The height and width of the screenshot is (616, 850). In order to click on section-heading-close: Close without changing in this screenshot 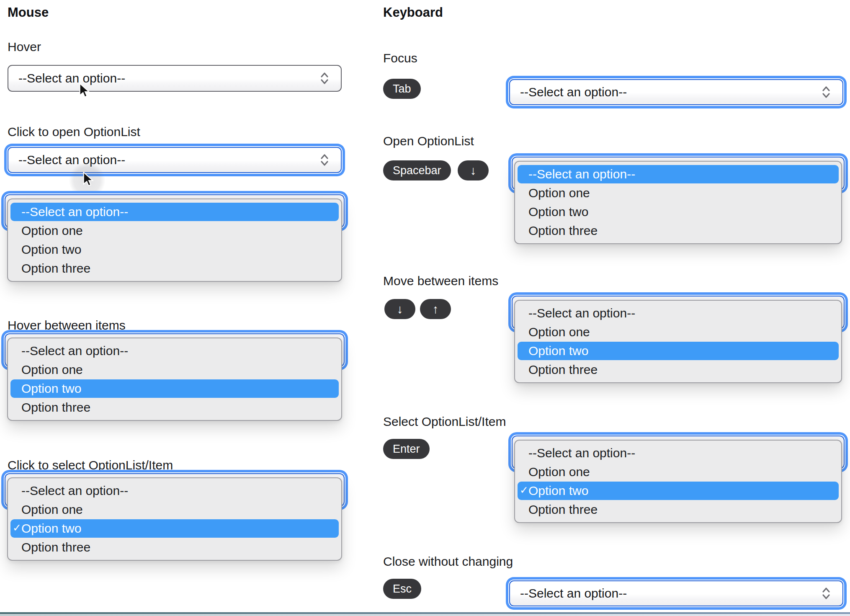, I will do `click(448, 562)`.